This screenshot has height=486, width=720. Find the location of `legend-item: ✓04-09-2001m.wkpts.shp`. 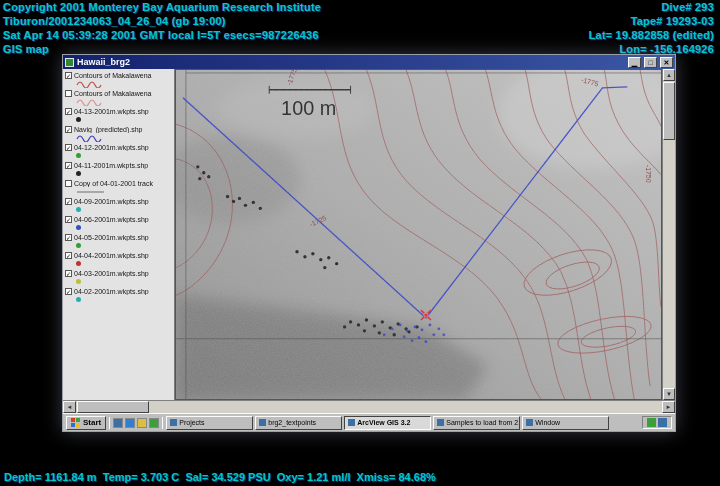

legend-item: ✓04-09-2001m.wkpts.shp is located at coordinates (118, 206).